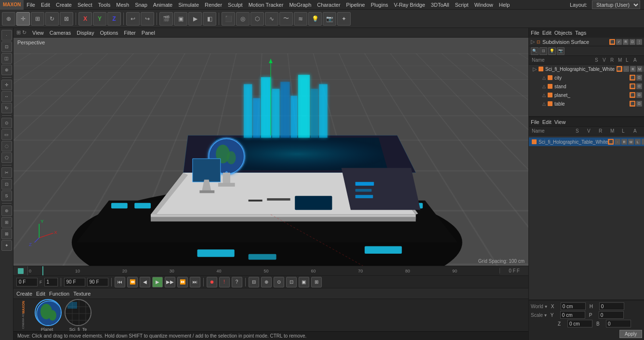 The width and height of the screenshot is (644, 340). I want to click on rp-tags-menu: Tags, so click(581, 33).